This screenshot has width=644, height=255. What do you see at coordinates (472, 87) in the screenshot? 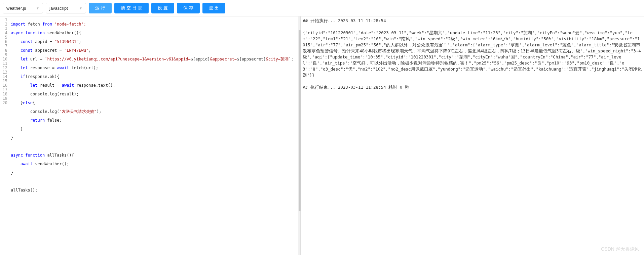
I see `console-end: ## 执行结束... 2023-03-11 11:28:54 耗时 0 秒` at bounding box center [472, 87].